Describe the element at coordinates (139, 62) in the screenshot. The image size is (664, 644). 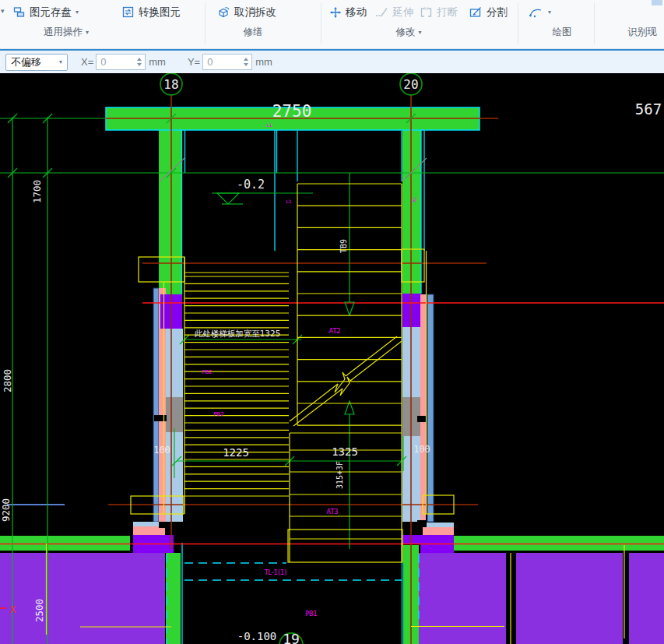
I see `offset-x-spinner` at that location.